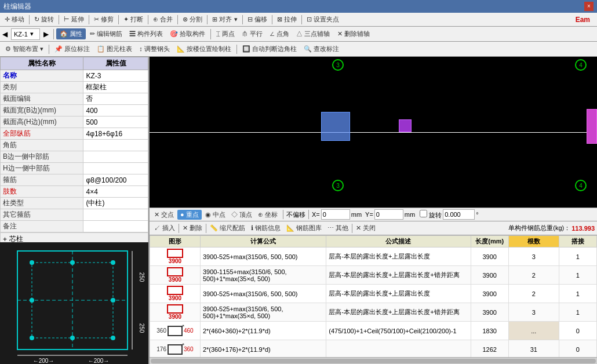 The width and height of the screenshot is (597, 364). What do you see at coordinates (263, 349) in the screenshot?
I see `row6-formula: 2*(360+176)+2*(11.9*d)` at bounding box center [263, 349].